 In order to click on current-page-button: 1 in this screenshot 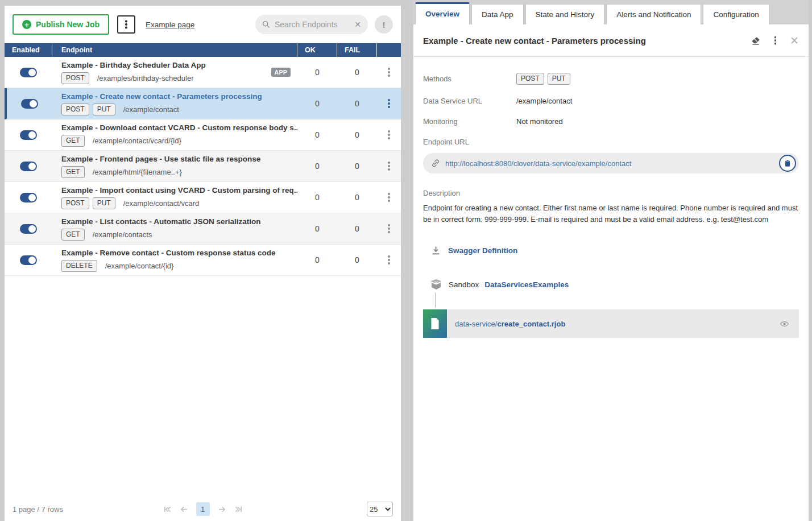, I will do `click(203, 509)`.